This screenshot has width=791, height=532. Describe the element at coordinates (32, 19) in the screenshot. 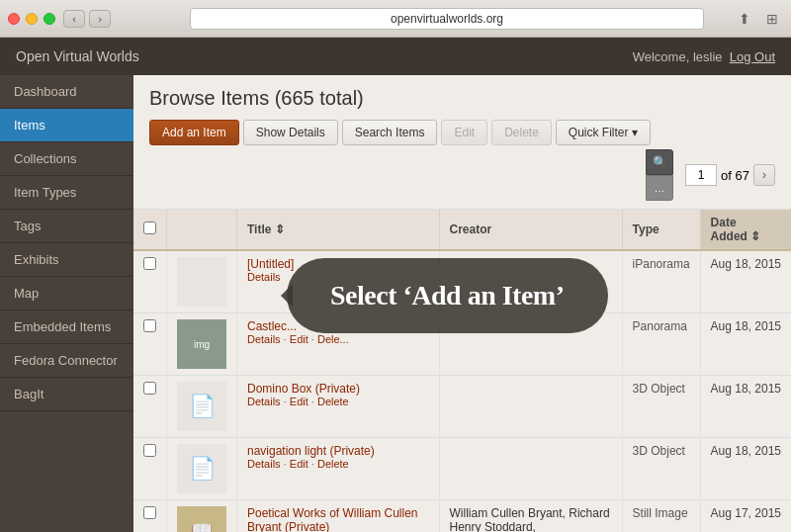

I see `minimize-button` at that location.